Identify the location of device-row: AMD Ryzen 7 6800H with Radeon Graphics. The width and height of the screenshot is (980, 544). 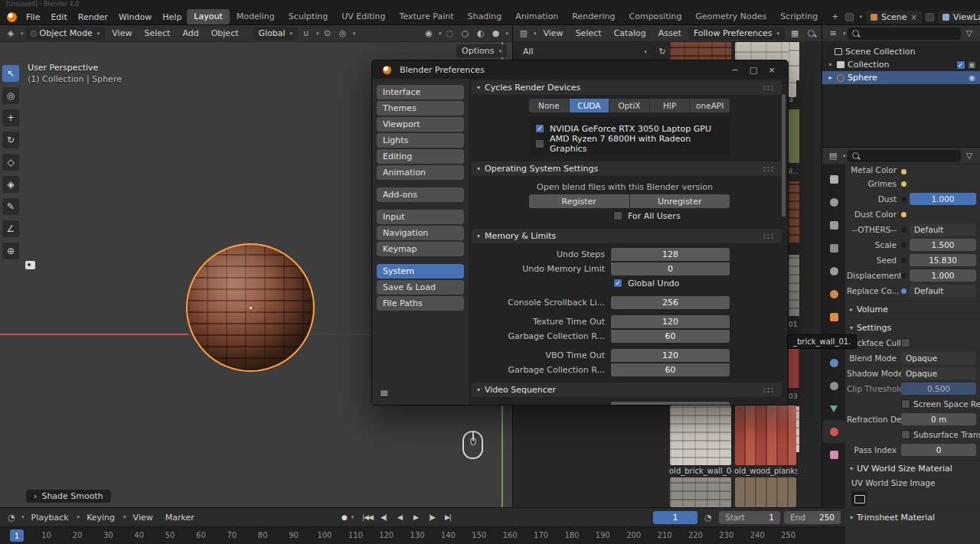
(629, 144).